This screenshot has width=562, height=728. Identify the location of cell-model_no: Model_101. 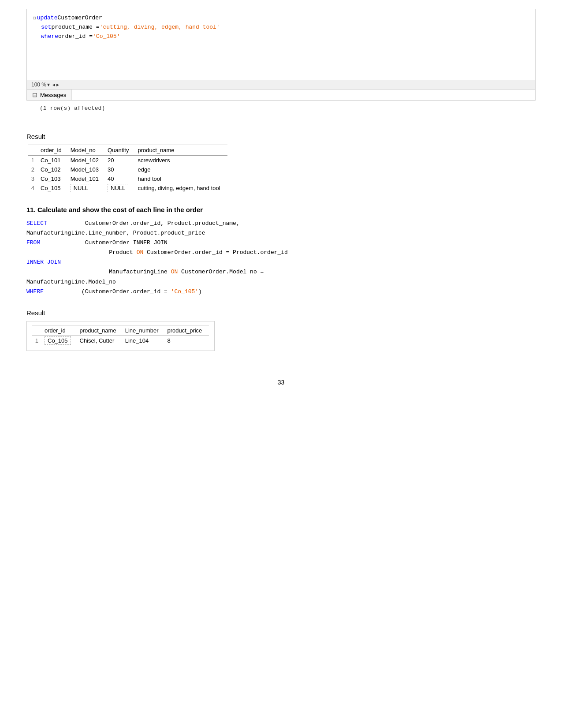
(87, 179).